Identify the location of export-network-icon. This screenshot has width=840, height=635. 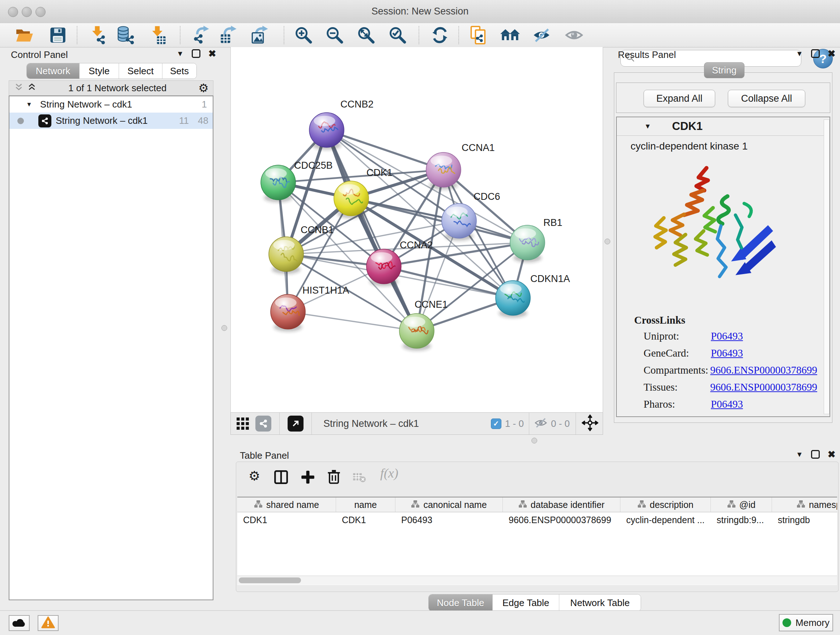
(201, 35).